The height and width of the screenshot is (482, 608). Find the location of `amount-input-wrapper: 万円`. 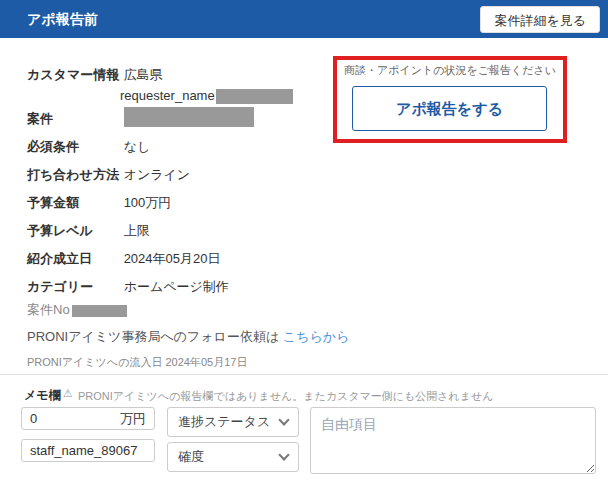

amount-input-wrapper: 万円 is located at coordinates (88, 418).